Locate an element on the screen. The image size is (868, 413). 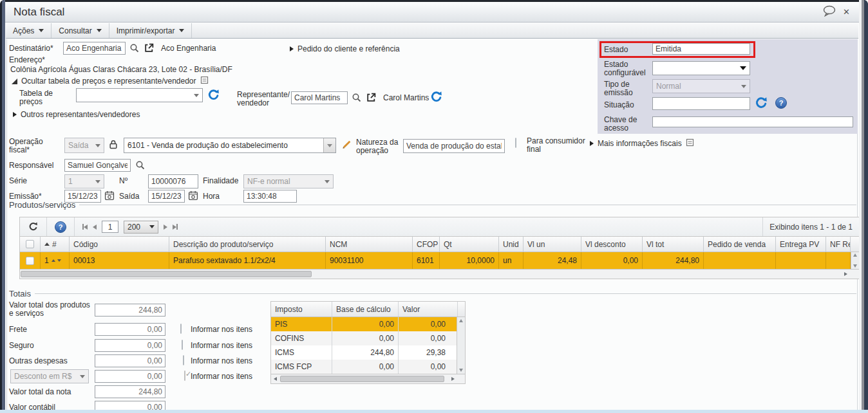
last-page-button is located at coordinates (175, 226).